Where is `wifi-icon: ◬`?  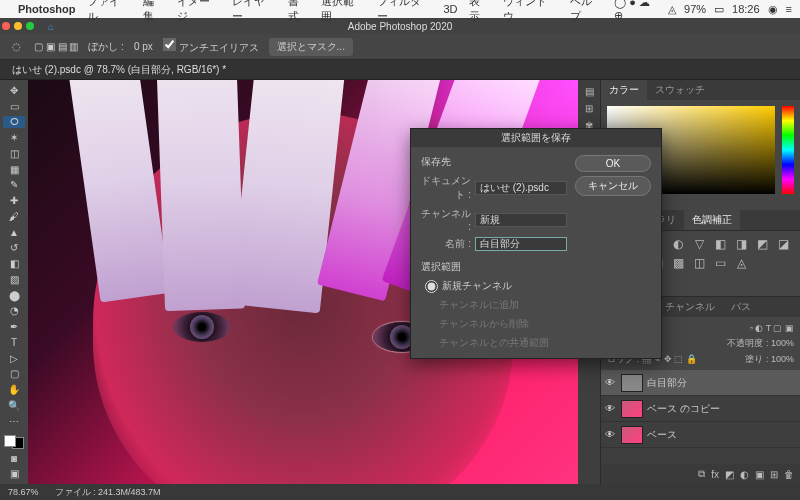
wifi-icon: ◬ is located at coordinates (672, 10).